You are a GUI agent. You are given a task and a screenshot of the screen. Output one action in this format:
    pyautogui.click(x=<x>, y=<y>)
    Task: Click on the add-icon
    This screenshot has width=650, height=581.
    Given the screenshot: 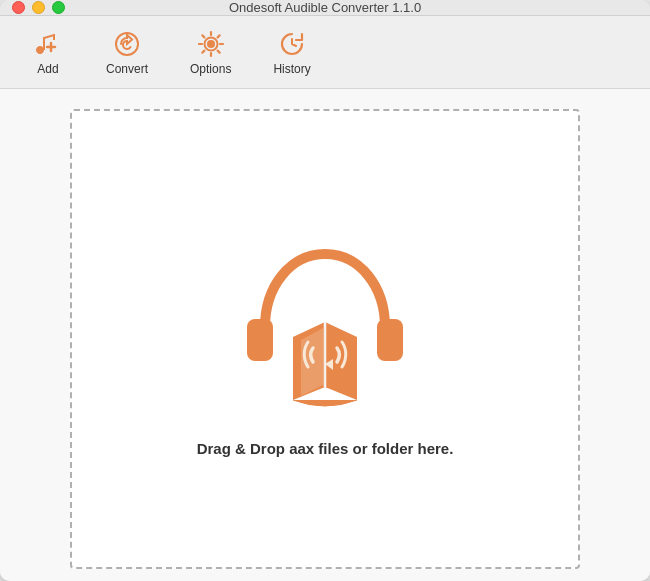 What is the action you would take?
    pyautogui.click(x=48, y=44)
    